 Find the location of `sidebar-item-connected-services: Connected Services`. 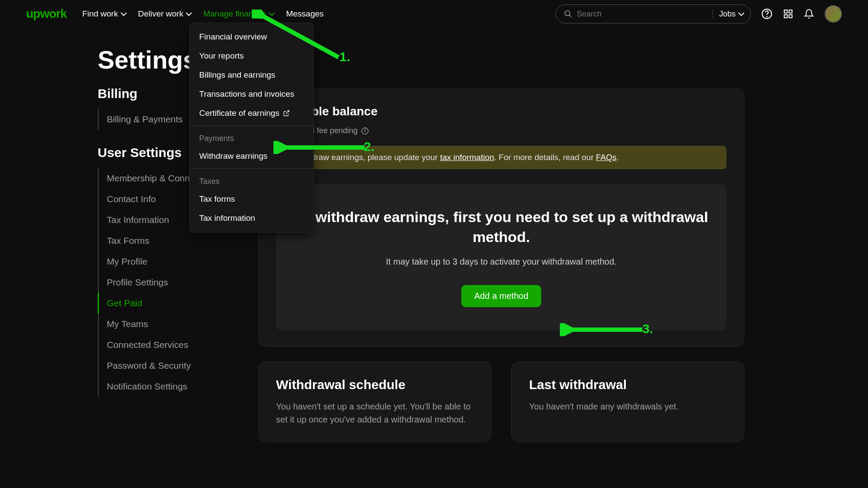

sidebar-item-connected-services: Connected Services is located at coordinates (161, 345).